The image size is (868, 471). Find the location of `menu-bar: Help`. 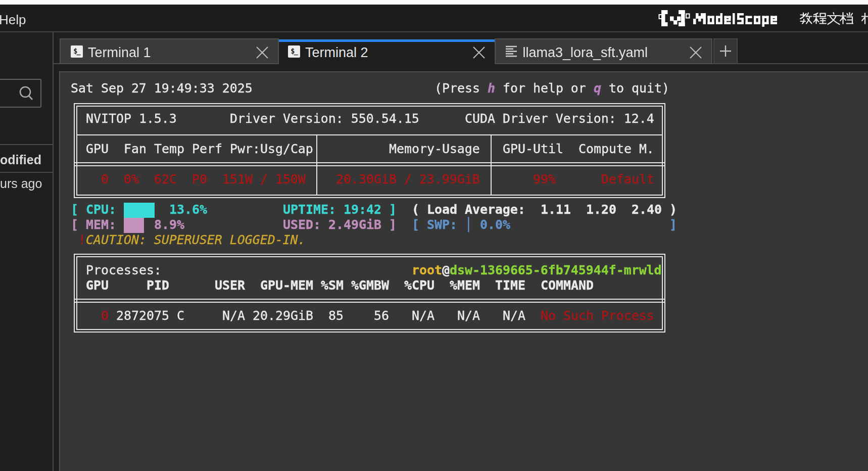

menu-bar: Help is located at coordinates (434, 18).